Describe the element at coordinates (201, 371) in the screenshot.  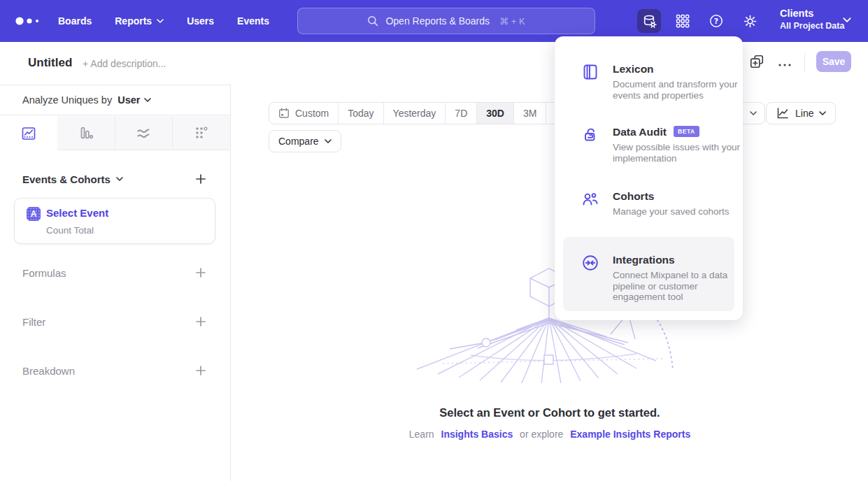
I see `add-breakdown-button` at that location.